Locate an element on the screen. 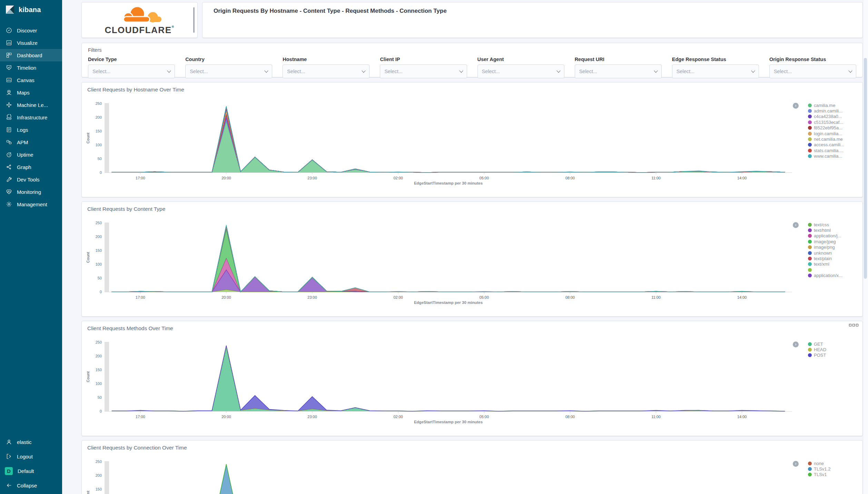 This screenshot has width=868, height=494. filter-label: Device Type is located at coordinates (131, 59).